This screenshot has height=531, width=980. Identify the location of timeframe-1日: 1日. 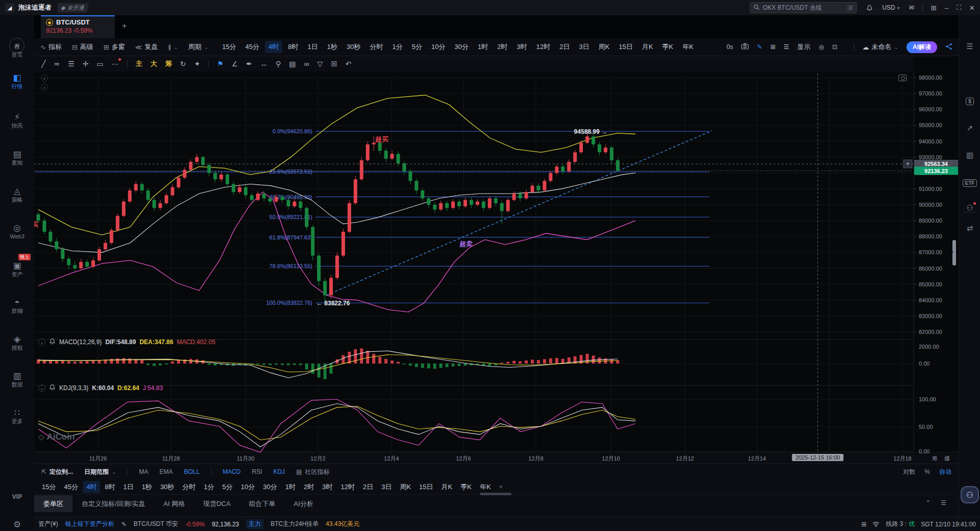
(313, 47).